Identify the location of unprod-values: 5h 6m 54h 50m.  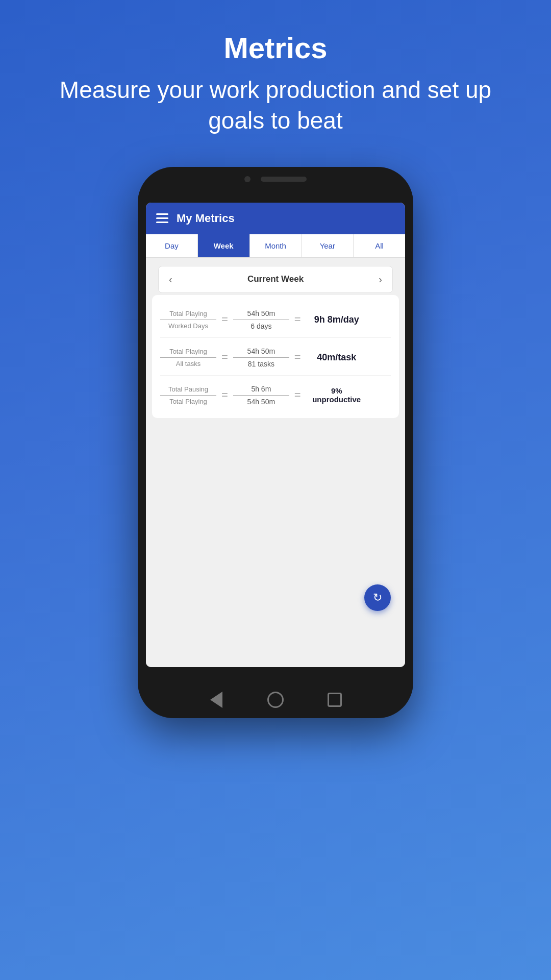
(261, 395).